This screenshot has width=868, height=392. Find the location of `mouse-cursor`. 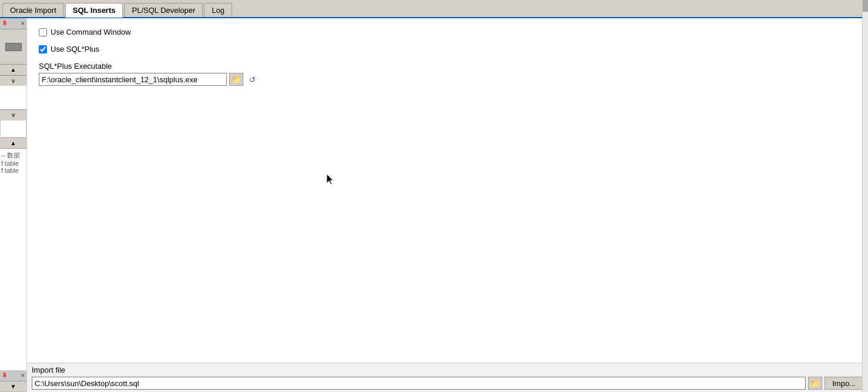

mouse-cursor is located at coordinates (330, 179).